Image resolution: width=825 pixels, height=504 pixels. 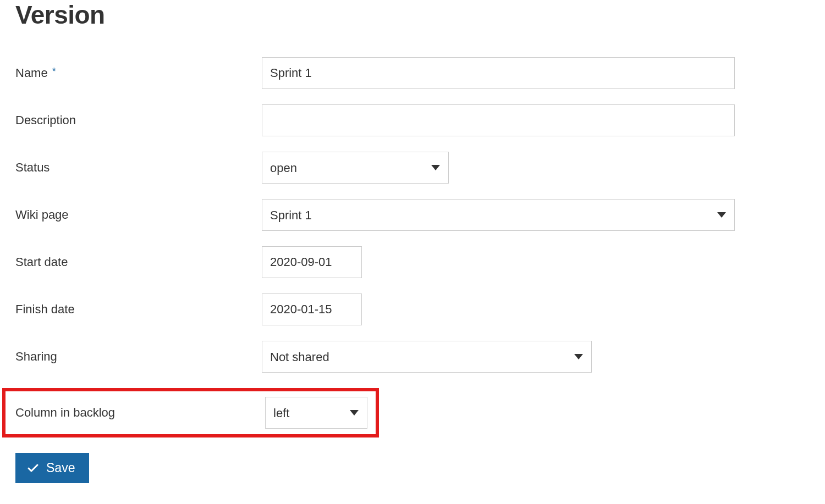 I want to click on sharing-select: Not shared, so click(x=427, y=357).